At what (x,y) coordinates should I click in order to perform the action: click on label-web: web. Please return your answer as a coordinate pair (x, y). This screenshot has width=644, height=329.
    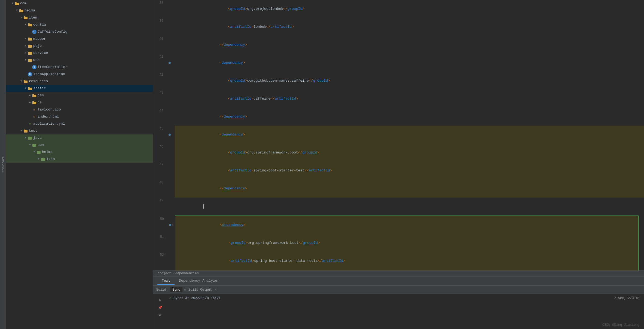
    Looking at the image, I should click on (36, 60).